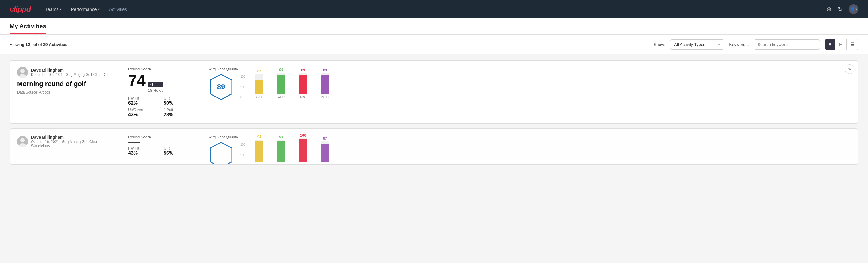  I want to click on bar2-ott: 94 OTT, so click(259, 150).